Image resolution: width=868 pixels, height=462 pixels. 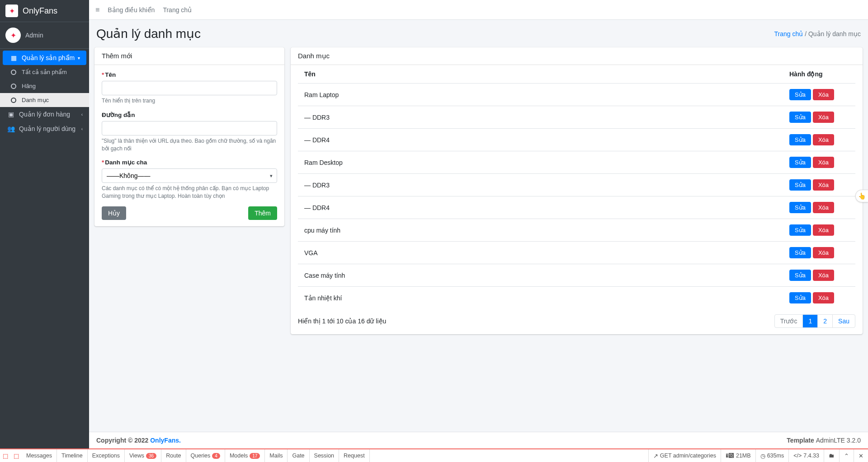 What do you see at coordinates (44, 35) in the screenshot?
I see `user-panel: ✦ Admin` at bounding box center [44, 35].